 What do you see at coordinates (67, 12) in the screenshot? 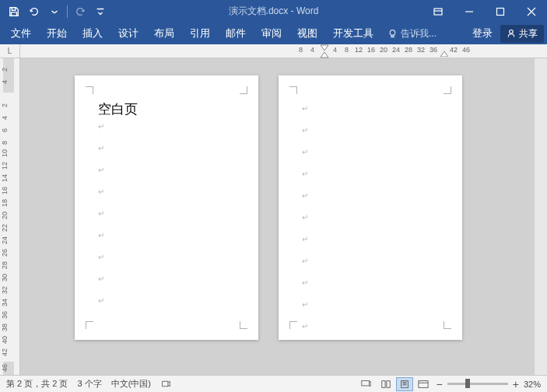
I see `qat-separator` at bounding box center [67, 12].